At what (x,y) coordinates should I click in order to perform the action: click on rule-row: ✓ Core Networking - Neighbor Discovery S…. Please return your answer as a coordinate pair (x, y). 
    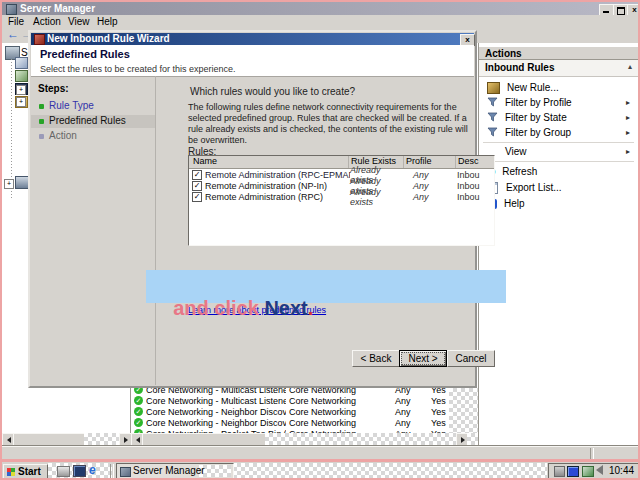
    Looking at the image, I should click on (290, 423).